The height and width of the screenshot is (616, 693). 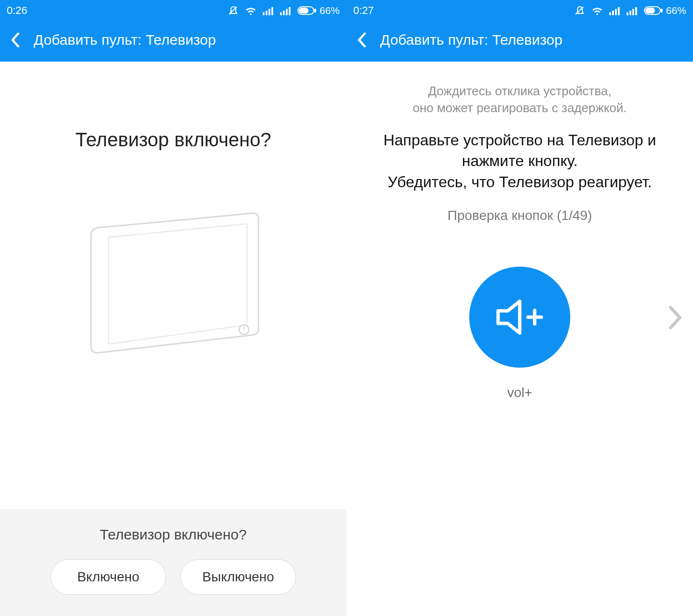 I want to click on panel-title: Телевизор включено?, so click(x=173, y=535).